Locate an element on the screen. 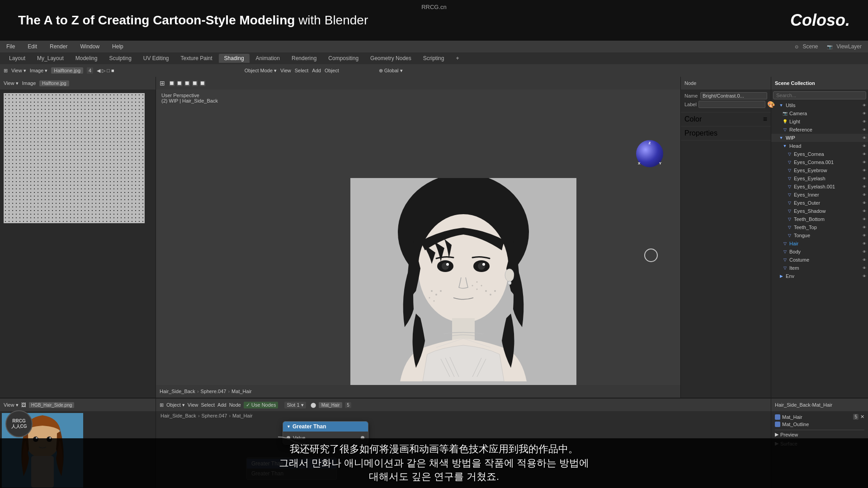 The image size is (868, 488). color-picker-icon: 🎨 is located at coordinates (771, 104).